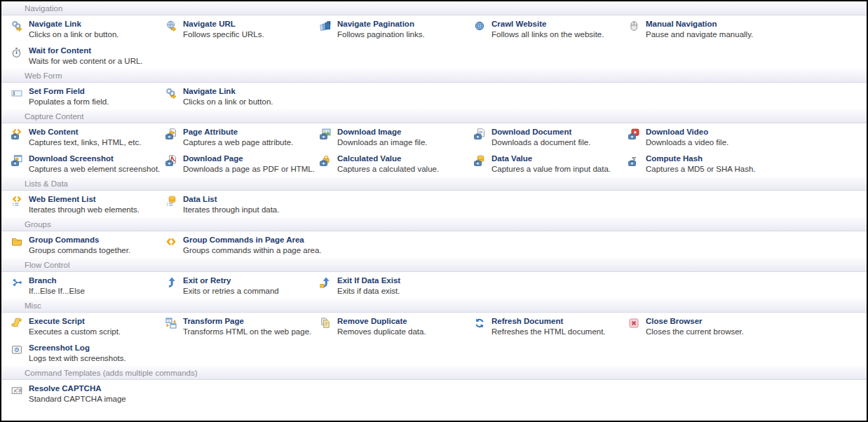  What do you see at coordinates (238, 132) in the screenshot?
I see `command-title: Page Attribute` at bounding box center [238, 132].